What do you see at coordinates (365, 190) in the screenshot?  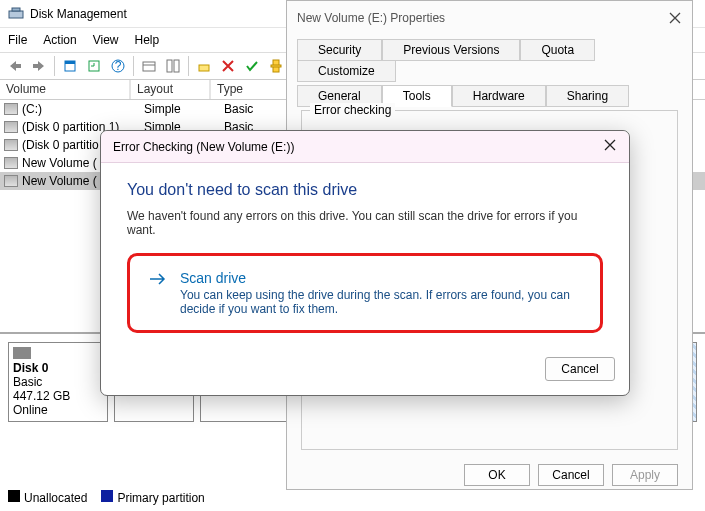 I see `error-checking-heading: You don't need to scan this drive` at bounding box center [365, 190].